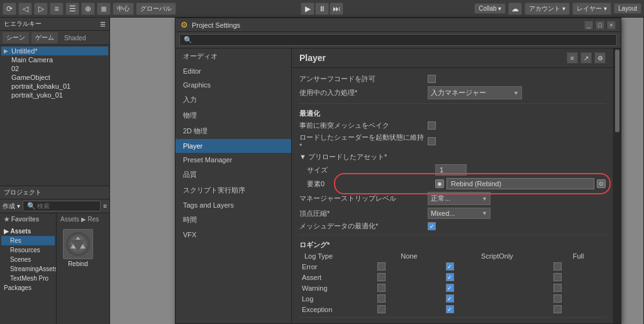 This screenshot has width=644, height=324. Describe the element at coordinates (557, 288) in the screenshot. I see `warning-full-checkbox` at that location.